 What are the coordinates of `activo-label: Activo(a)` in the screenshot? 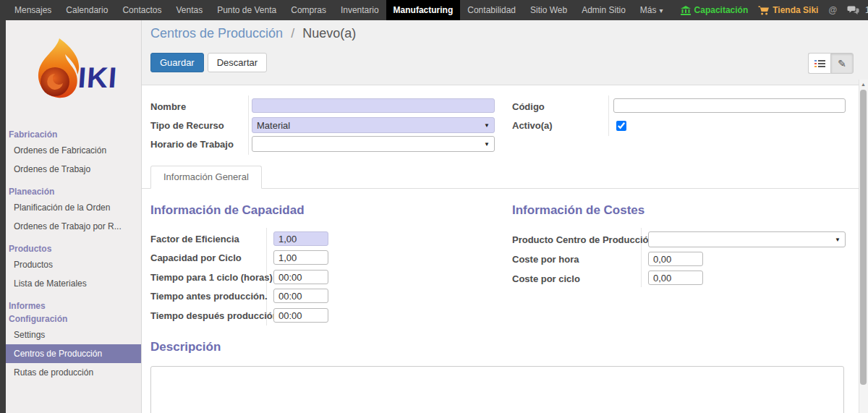 It's located at (532, 126).